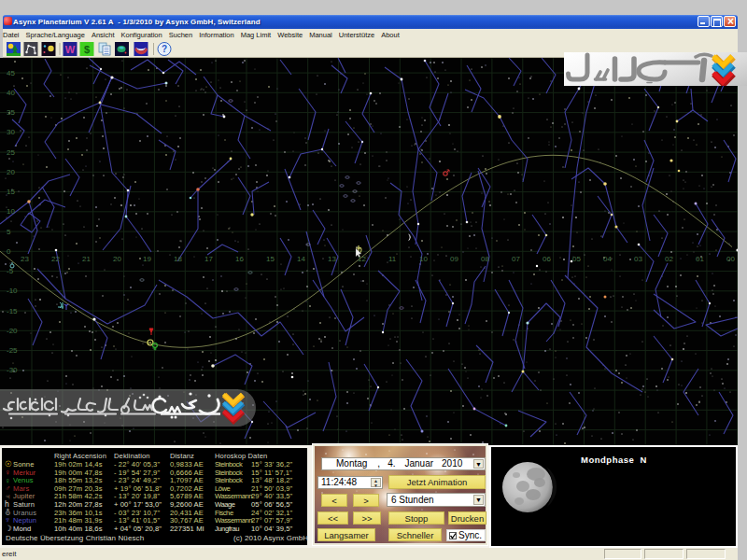  What do you see at coordinates (362, 259) in the screenshot?
I see `svg-text: 12` at bounding box center [362, 259].